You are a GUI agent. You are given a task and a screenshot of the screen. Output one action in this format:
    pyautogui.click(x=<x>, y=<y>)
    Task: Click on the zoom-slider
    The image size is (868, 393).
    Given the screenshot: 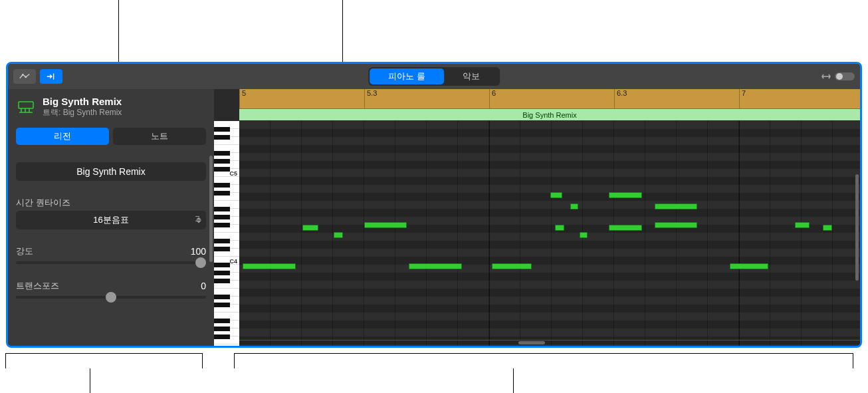 What is the action you would take?
    pyautogui.click(x=845, y=76)
    